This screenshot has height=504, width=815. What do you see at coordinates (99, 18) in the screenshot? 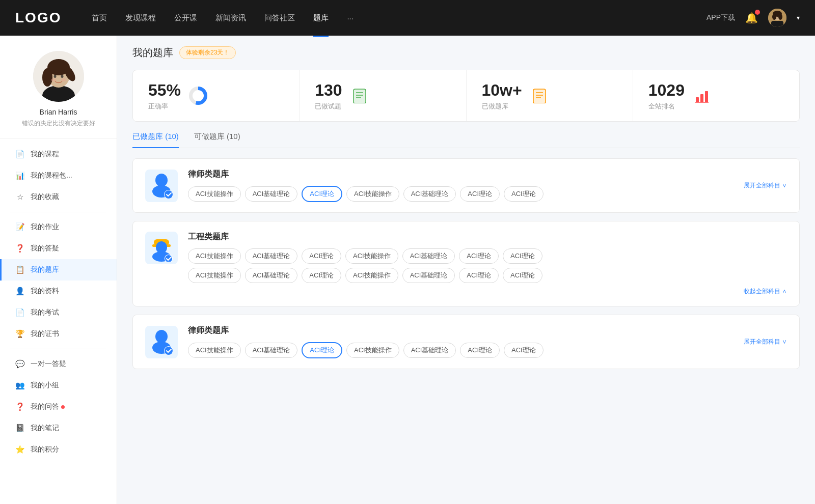
I see `nav-home: 首页` at bounding box center [99, 18].